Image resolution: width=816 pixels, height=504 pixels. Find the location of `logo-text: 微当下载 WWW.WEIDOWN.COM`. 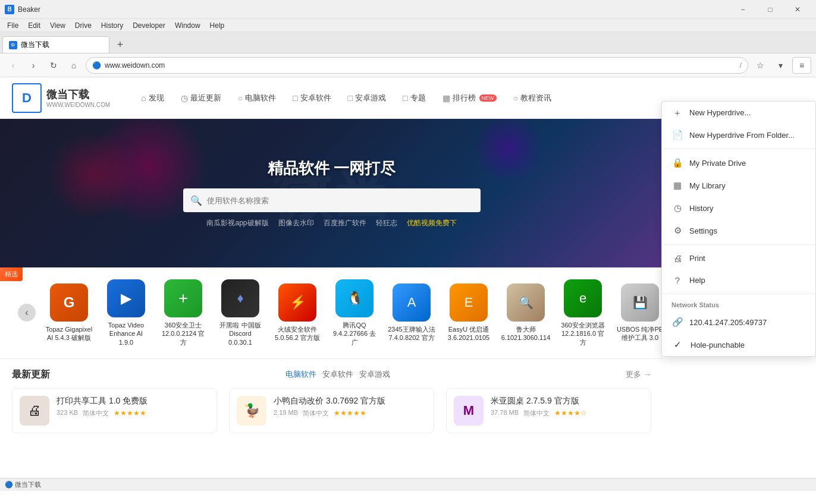

logo-text: 微当下载 WWW.WEIDOWN.COM is located at coordinates (79, 97).